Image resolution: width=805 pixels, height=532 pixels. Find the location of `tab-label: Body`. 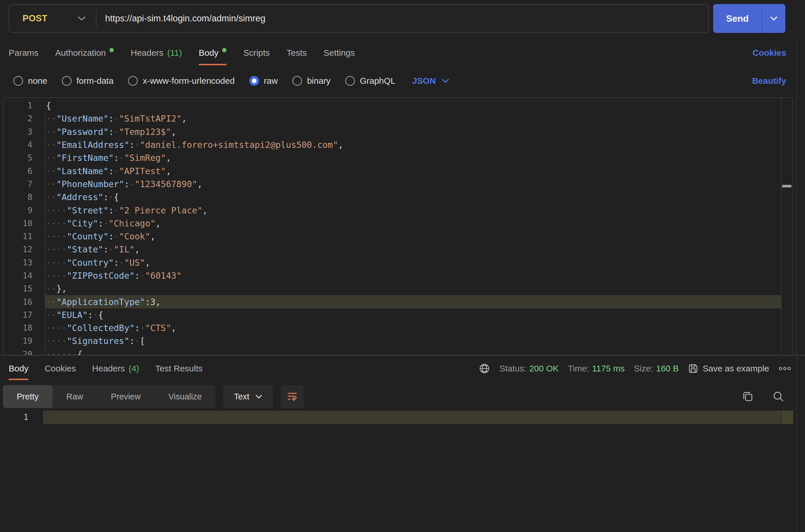

tab-label: Body is located at coordinates (209, 53).